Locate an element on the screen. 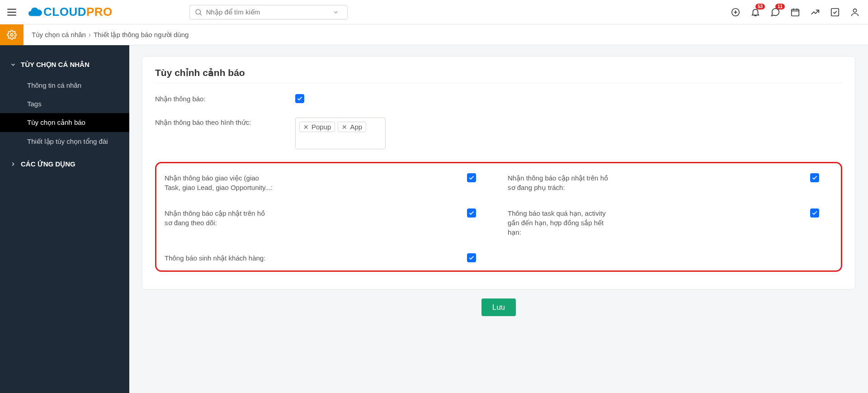 The height and width of the screenshot is (393, 868). logo-text-pro: PRO is located at coordinates (99, 12).